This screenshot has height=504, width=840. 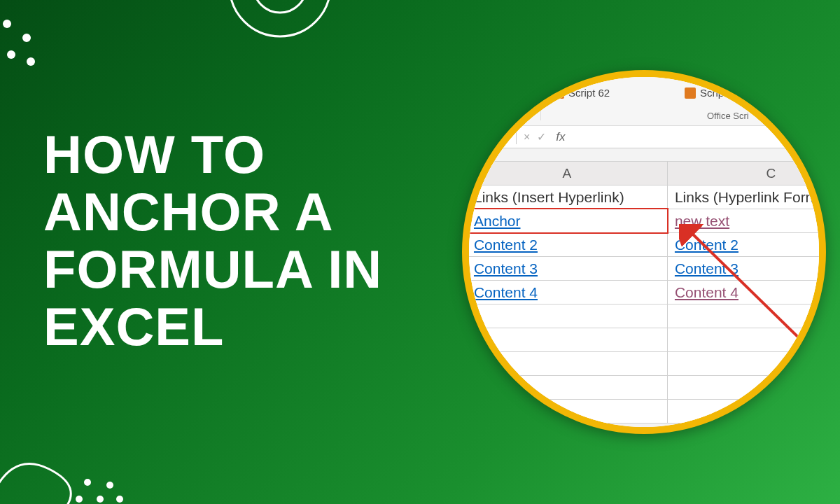 What do you see at coordinates (501, 137) in the screenshot?
I see `name-box-dropdown-icon: ▼` at bounding box center [501, 137].